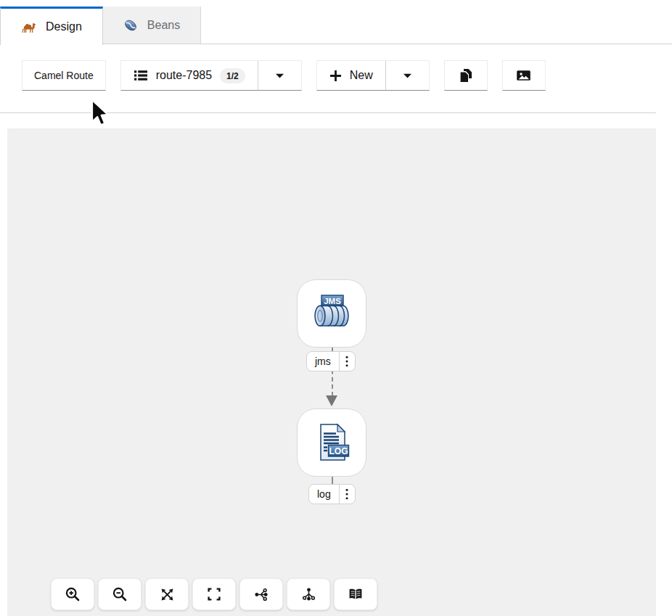 The image size is (672, 616). I want to click on camel-icon, so click(29, 27).